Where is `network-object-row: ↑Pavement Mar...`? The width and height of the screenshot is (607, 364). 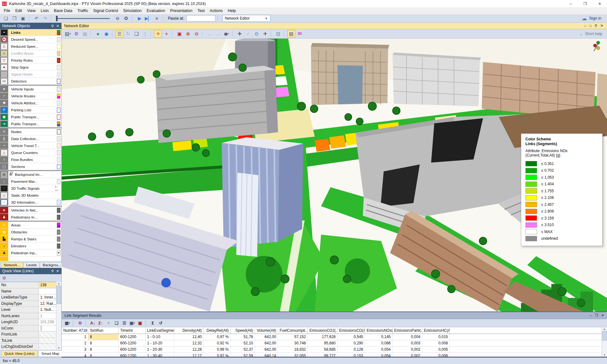
network-object-row: ↑Pavement Mar... is located at coordinates (31, 182).